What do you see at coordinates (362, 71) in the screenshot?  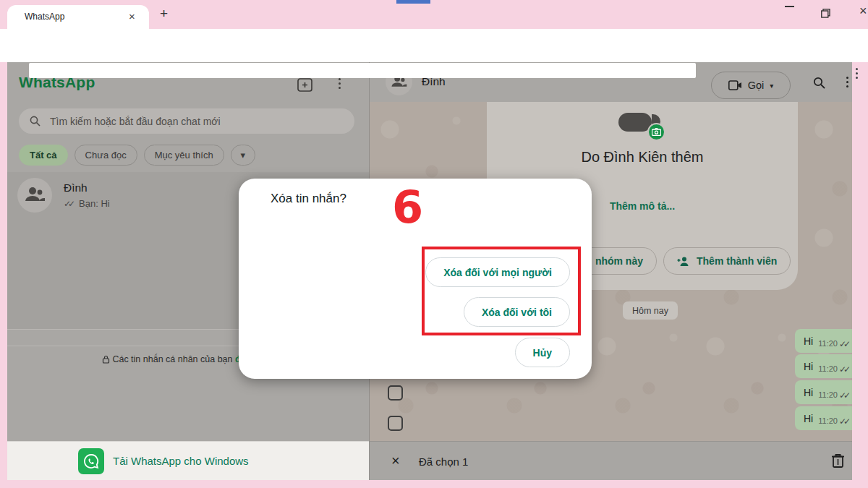 I see `censor-overlay` at bounding box center [362, 71].